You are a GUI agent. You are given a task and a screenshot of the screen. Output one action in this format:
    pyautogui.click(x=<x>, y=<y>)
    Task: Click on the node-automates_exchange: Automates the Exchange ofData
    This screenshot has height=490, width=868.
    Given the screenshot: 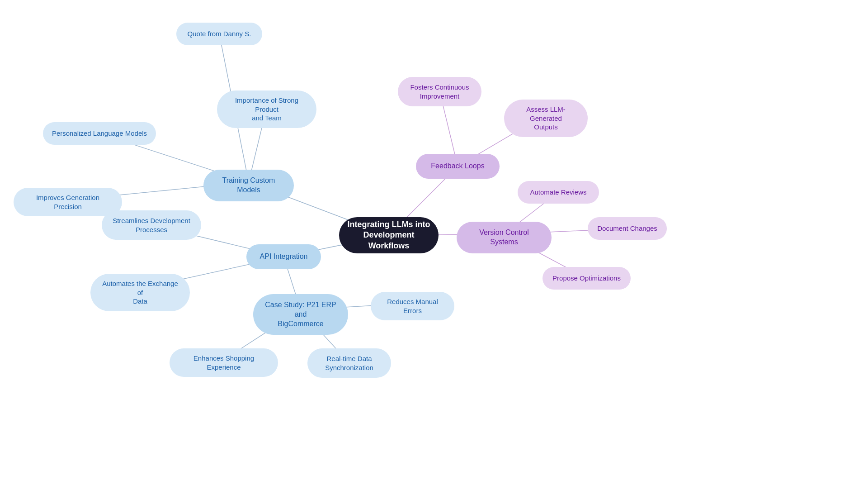 What is the action you would take?
    pyautogui.click(x=140, y=292)
    